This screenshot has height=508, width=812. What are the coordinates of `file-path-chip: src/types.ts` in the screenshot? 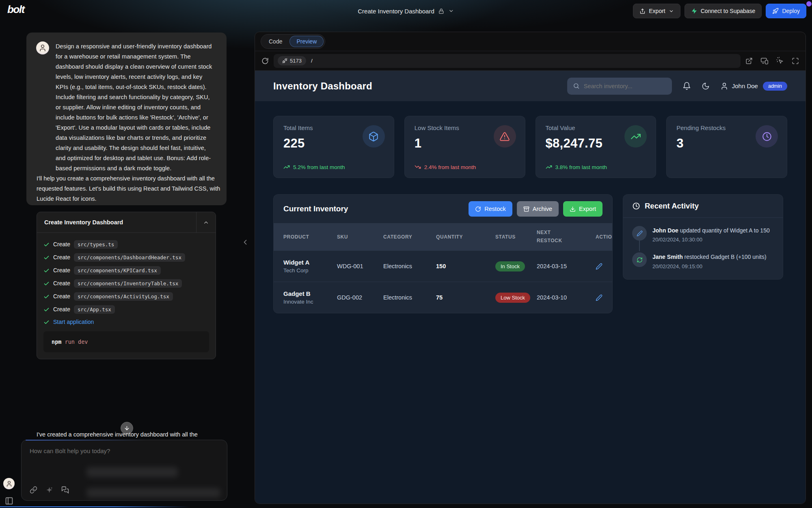 It's located at (96, 245).